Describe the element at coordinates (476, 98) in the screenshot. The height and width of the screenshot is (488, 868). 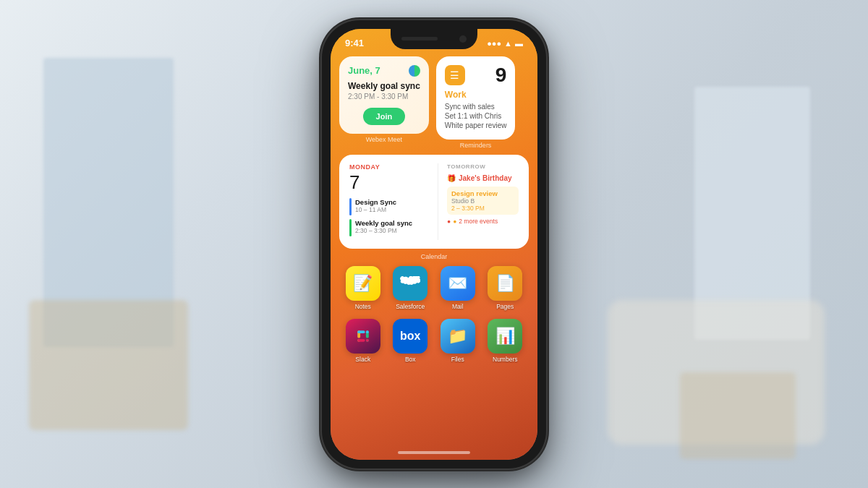
I see `reminders-widget: ☰ 9 Work Sync with sales Set 1:1 with Ch…` at that location.